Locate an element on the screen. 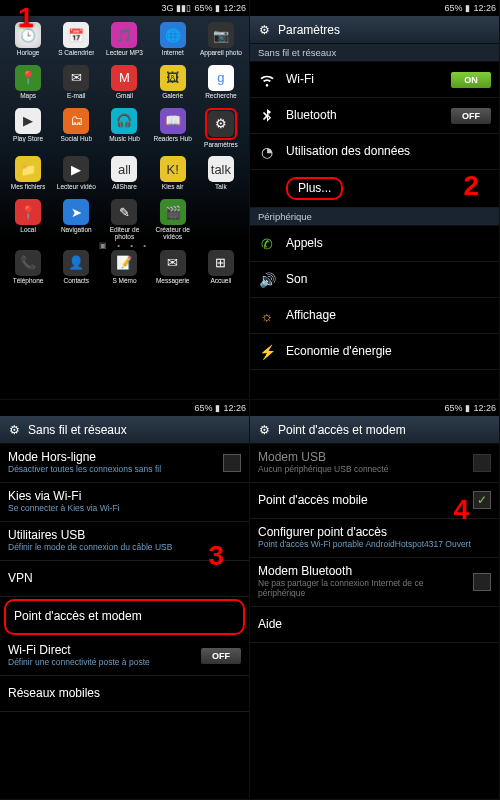 This screenshot has width=500, height=800. app-label: Messagerie is located at coordinates (173, 282).